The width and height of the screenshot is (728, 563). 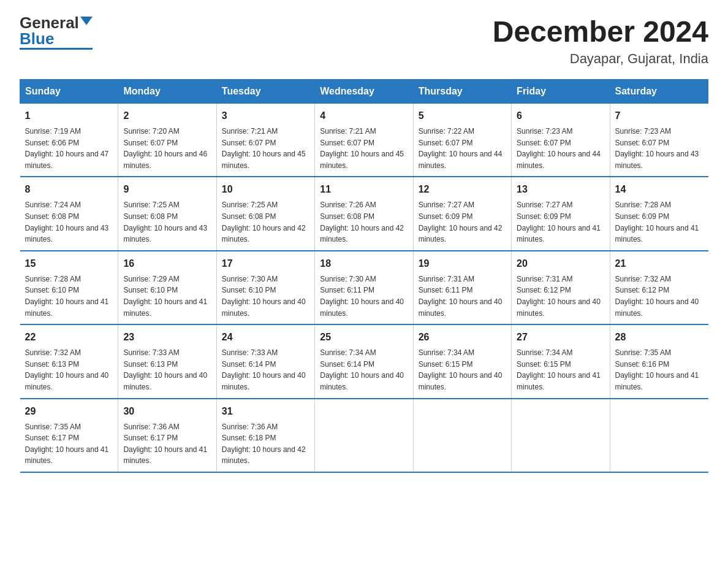 What do you see at coordinates (69, 288) in the screenshot?
I see `calendar-cell: 15Sunrise: 7:28 AMSunset: 6:10 PMDayligh…` at bounding box center [69, 288].